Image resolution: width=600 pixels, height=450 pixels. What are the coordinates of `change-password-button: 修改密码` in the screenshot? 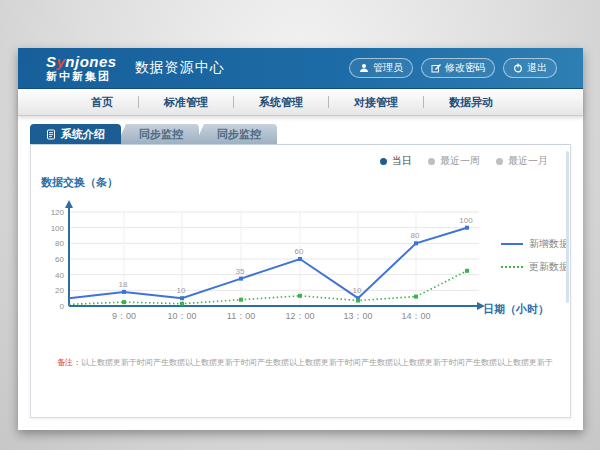 It's located at (458, 68).